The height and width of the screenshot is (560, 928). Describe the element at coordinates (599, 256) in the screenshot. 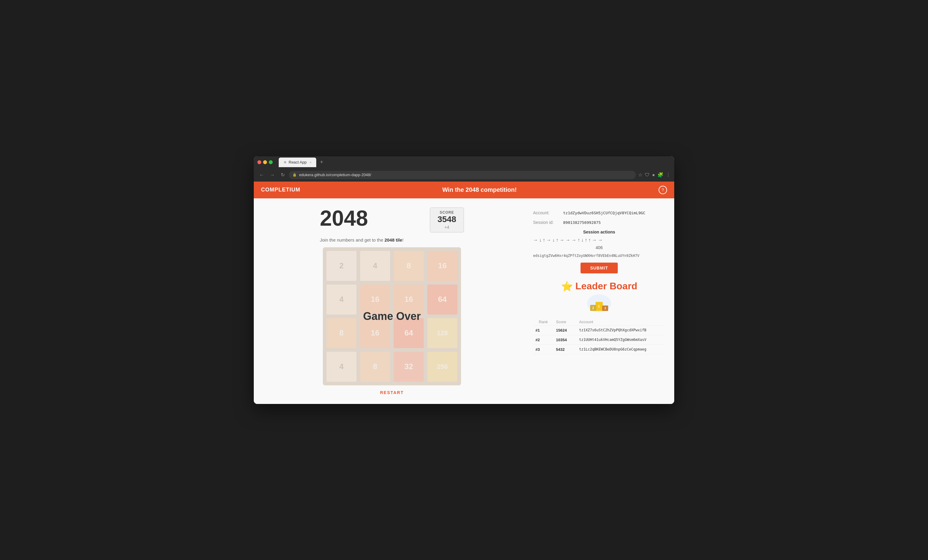

I see `session-hash: edsigtgZVw6Hxr4qZPftZoyUWXHorf8VEbEn4NLu…` at that location.